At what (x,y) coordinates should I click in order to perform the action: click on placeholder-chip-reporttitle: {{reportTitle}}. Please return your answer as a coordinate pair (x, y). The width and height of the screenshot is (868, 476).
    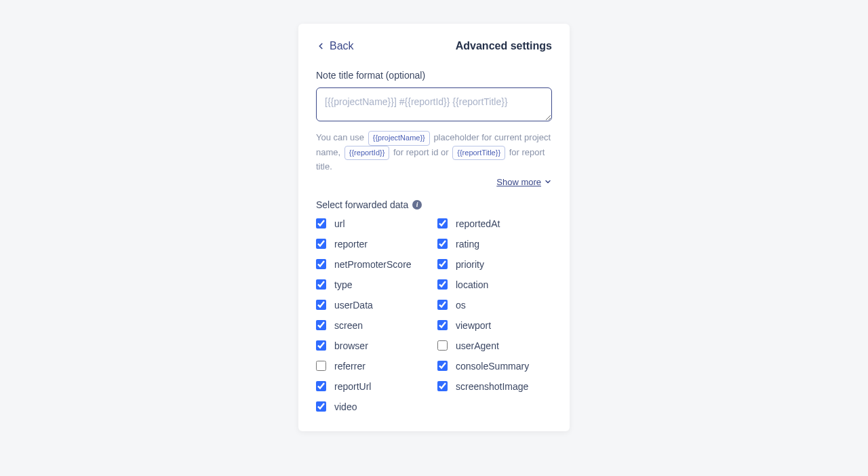
    Looking at the image, I should click on (479, 153).